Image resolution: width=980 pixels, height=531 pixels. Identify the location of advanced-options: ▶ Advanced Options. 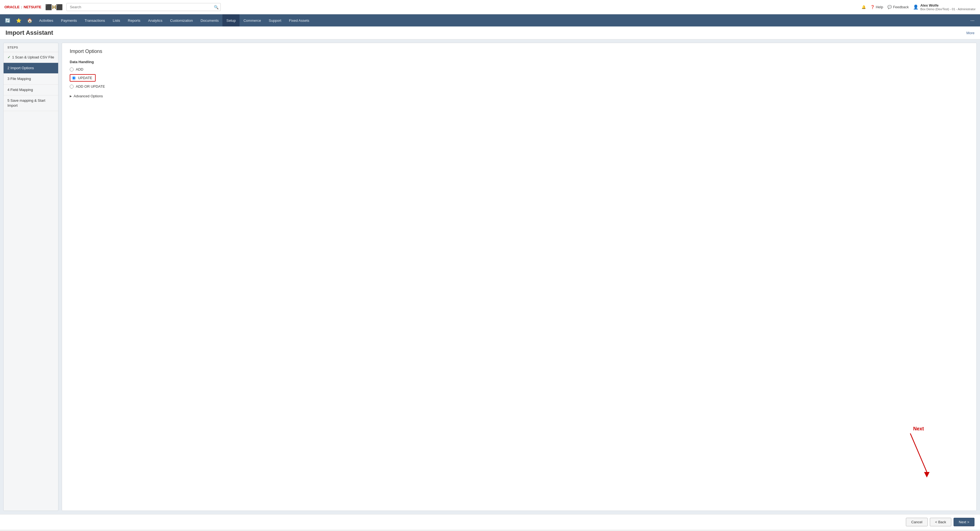
(519, 96).